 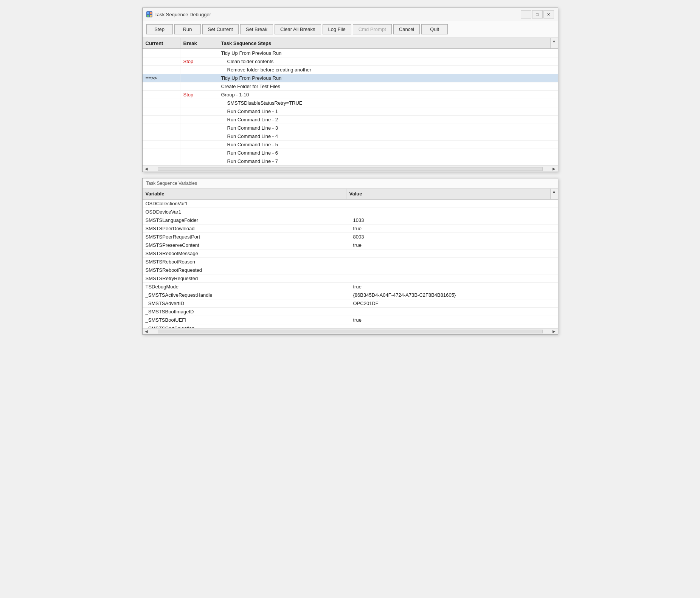 I want to click on variables-table-container: Variable Value ▲ OSDCollectionVar1OSDDev…, so click(x=350, y=261).